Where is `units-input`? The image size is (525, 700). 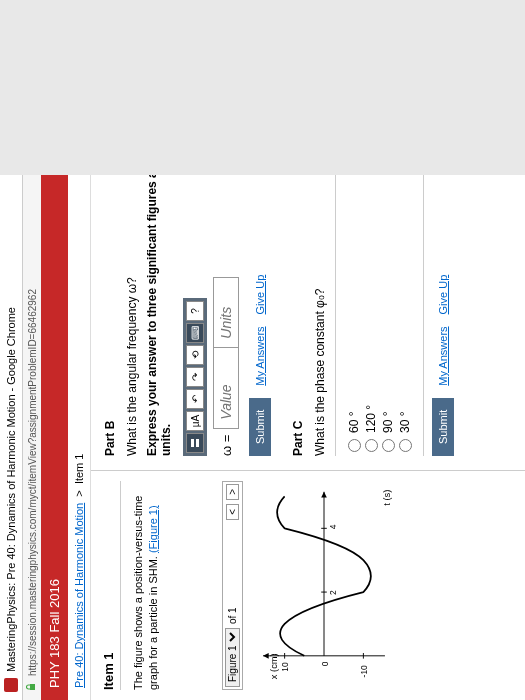 units-input is located at coordinates (226, 313).